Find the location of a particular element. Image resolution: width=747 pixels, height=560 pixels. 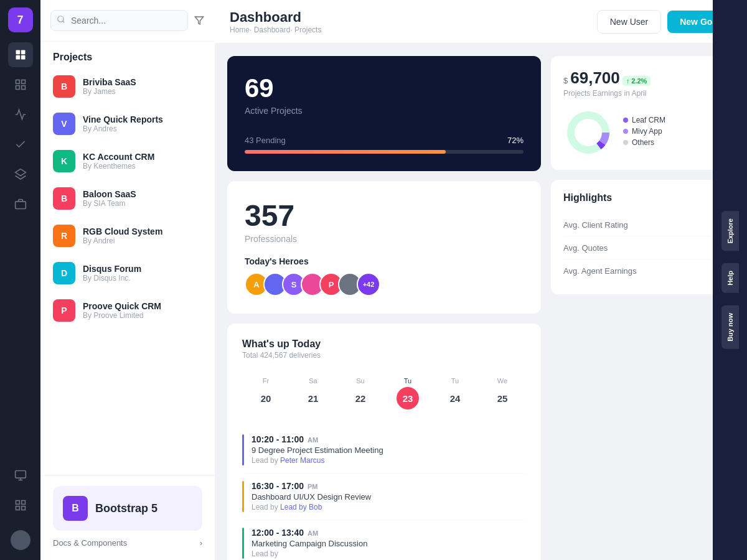

project-item-disqus: D Disqus Forum By Disqus Inc. is located at coordinates (128, 273).